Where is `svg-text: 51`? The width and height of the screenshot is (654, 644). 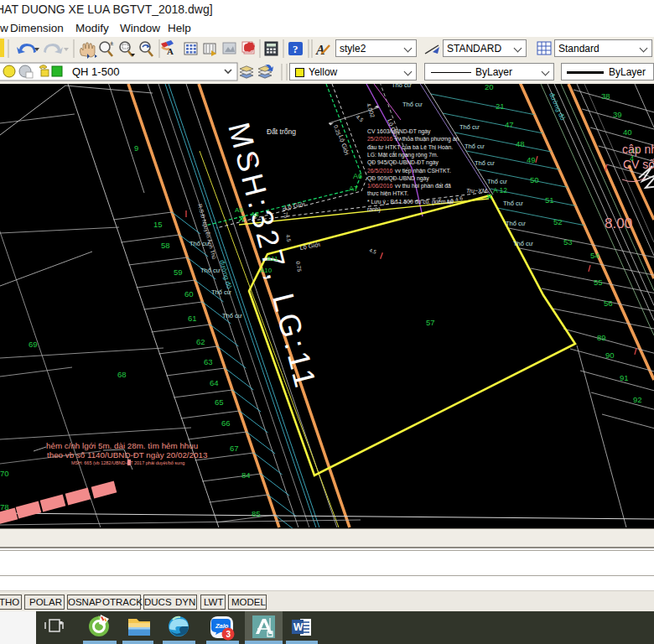
svg-text: 51 is located at coordinates (550, 200).